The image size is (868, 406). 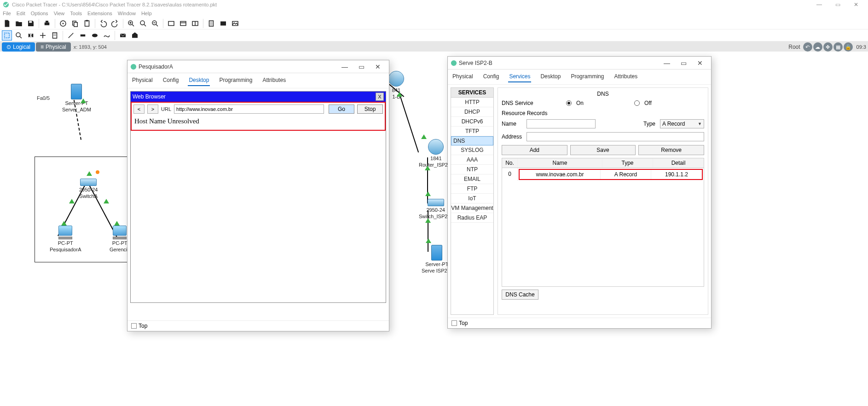 What do you see at coordinates (615, 137) in the screenshot?
I see `address-input` at bounding box center [615, 137].